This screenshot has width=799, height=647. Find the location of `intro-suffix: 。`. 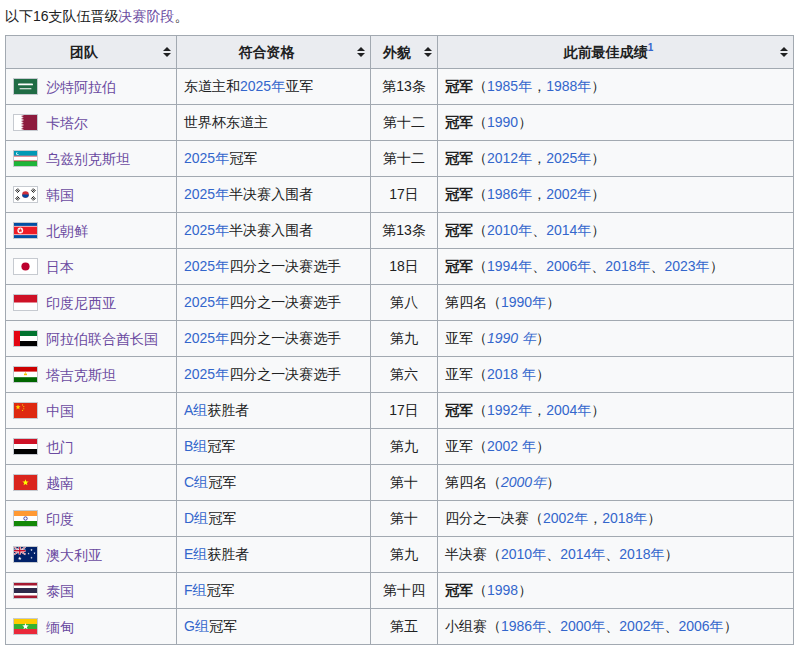

intro-suffix: 。 is located at coordinates (182, 16).